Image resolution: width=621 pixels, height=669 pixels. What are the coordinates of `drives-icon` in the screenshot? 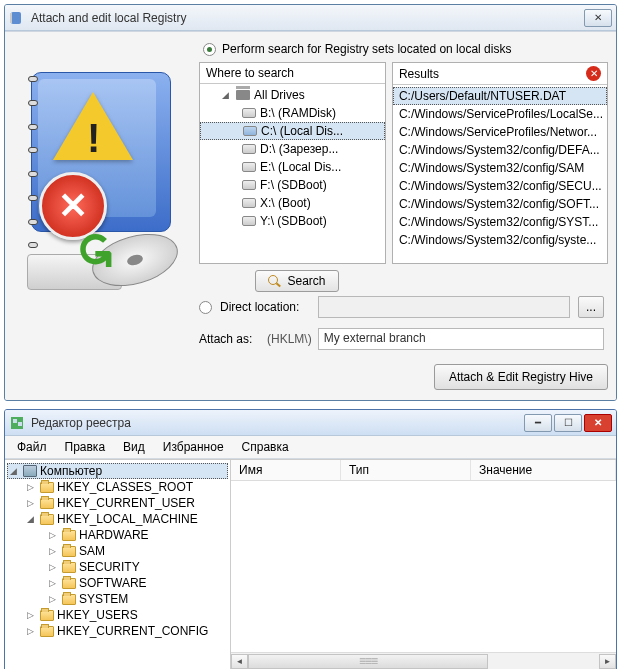 It's located at (243, 95).